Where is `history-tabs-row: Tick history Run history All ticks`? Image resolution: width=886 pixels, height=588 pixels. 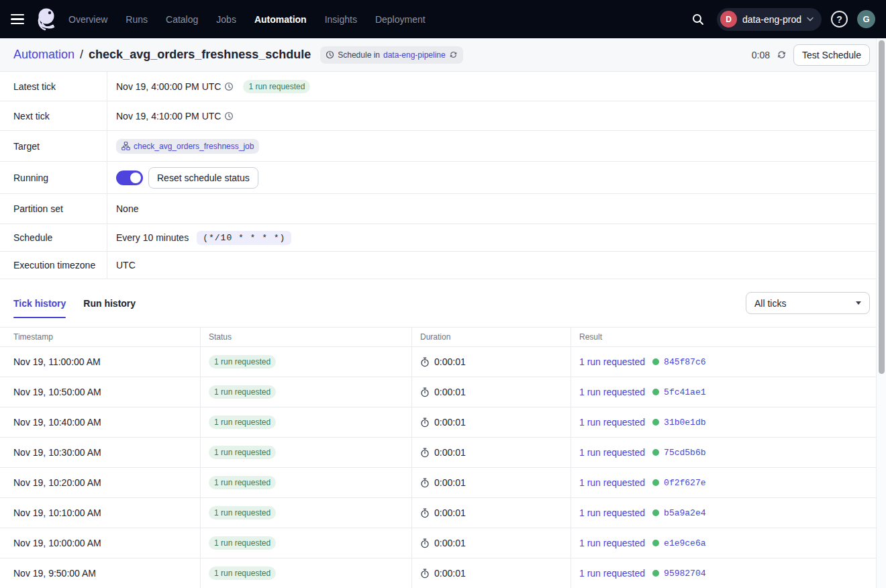
history-tabs-row: Tick history Run history All ticks is located at coordinates (443, 303).